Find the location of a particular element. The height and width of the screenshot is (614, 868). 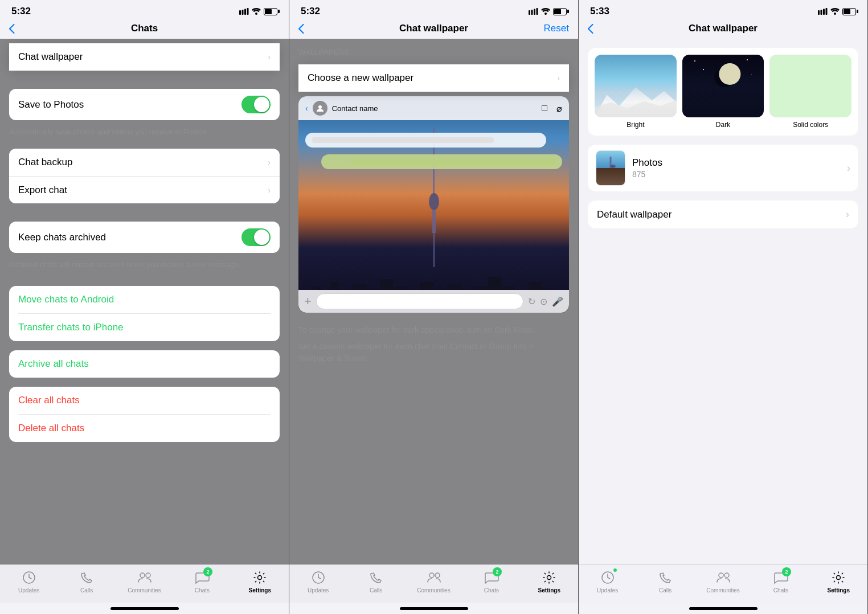

chat-wallpaper-label: Chat wallpaper is located at coordinates (143, 57).